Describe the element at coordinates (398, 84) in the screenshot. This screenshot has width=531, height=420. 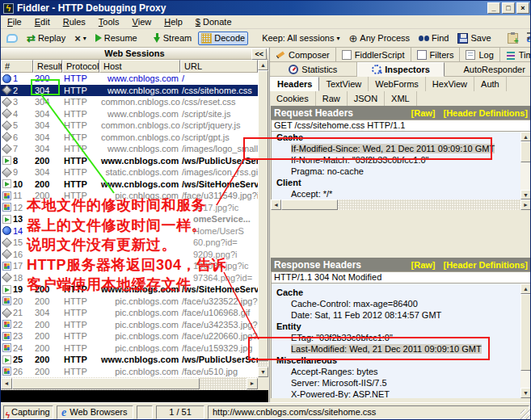
I see `inspector-tab: WebForms` at that location.